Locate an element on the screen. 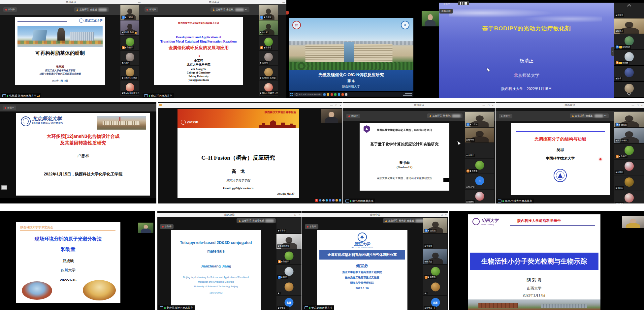 The height and width of the screenshot is (310, 644). participant-thumb: 黎书华 is located at coordinates (480, 135).